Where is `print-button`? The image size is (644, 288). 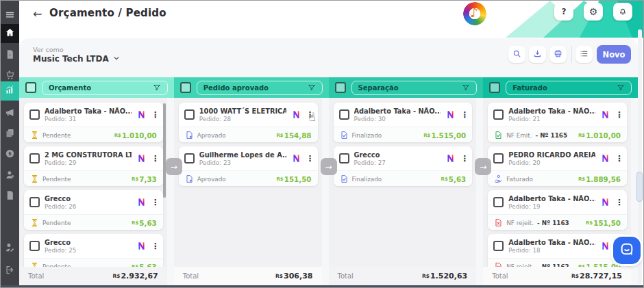
print-button is located at coordinates (558, 55).